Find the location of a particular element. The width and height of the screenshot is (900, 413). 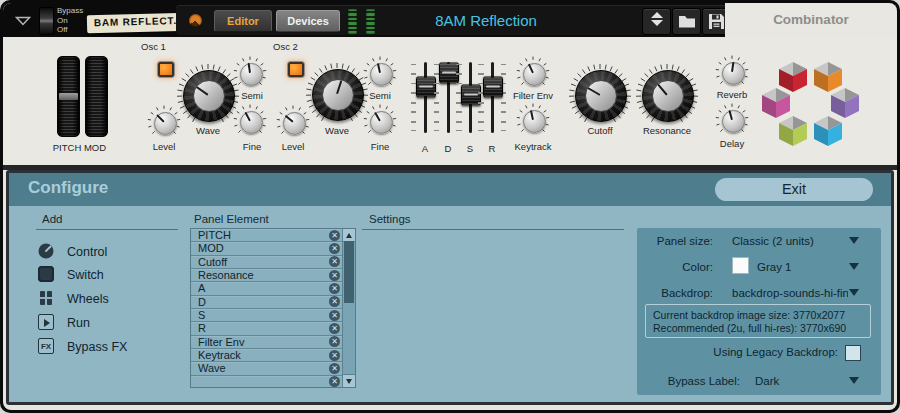

bypass-label-label: Bypass Label: is located at coordinates (688, 381).